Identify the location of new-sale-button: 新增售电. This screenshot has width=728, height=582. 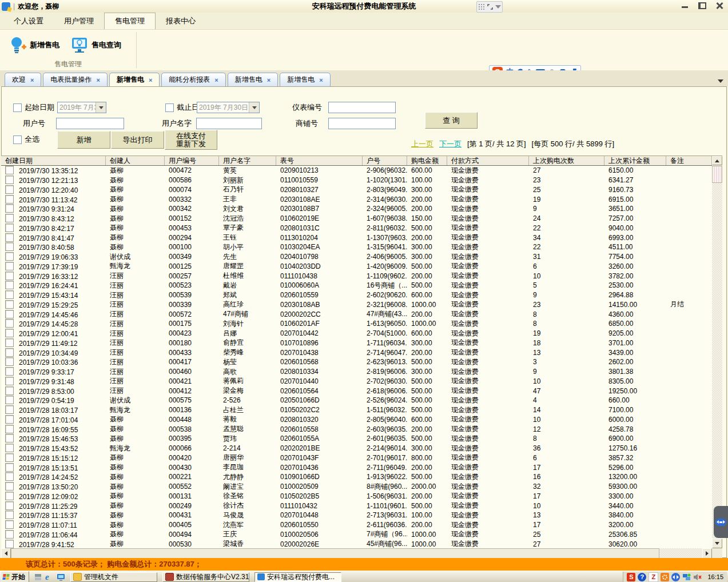
(34, 45).